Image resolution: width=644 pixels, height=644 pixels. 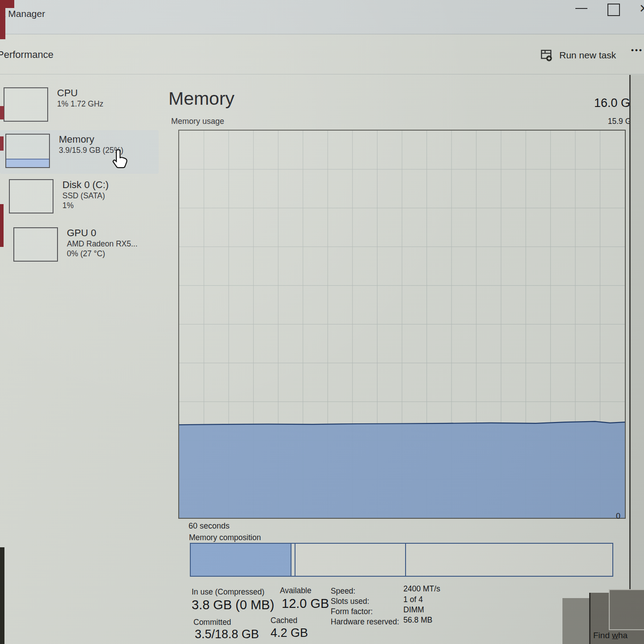 I want to click on memory-mini-graph, so click(x=28, y=151).